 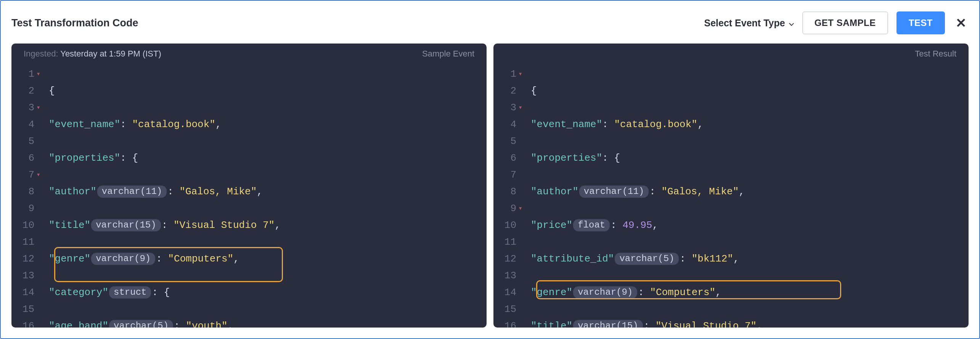 I want to click on sample-event-header: Ingested: Yesterday at 1:59 PM (IST) Sam…, so click(x=249, y=53).